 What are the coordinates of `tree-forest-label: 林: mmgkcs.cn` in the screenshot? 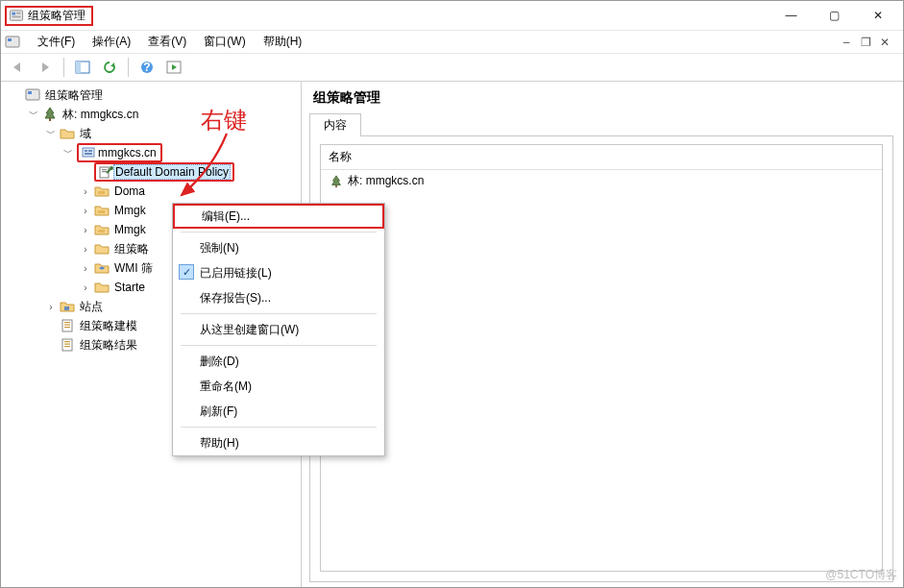 It's located at (100, 115).